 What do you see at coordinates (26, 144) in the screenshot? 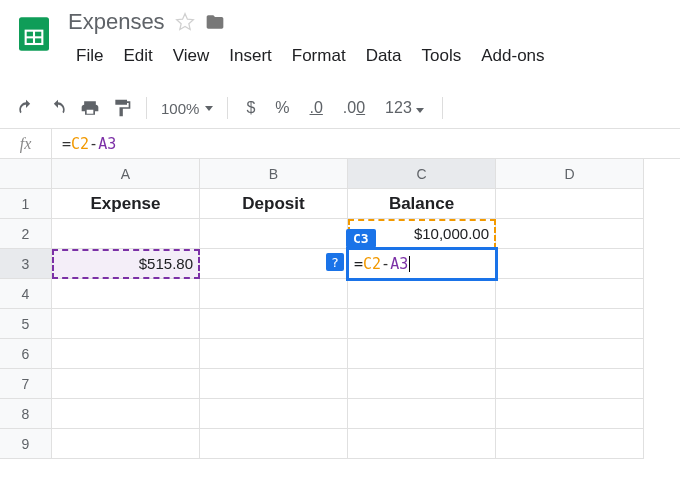
I see `fx-label: fx` at bounding box center [26, 144].